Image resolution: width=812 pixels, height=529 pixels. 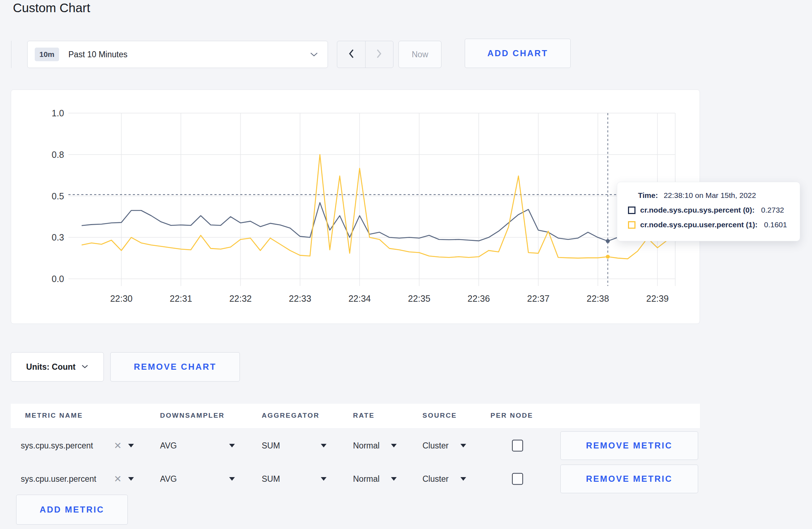 What do you see at coordinates (181, 299) in the screenshot?
I see `svg-text: 22:31` at bounding box center [181, 299].